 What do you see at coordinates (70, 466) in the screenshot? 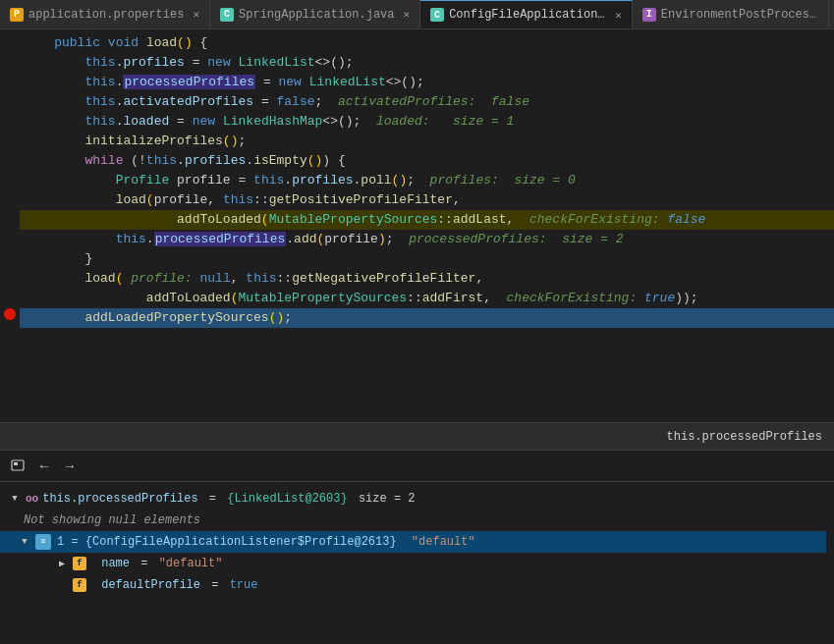
I see `debug-forward-btn: →` at bounding box center [70, 466].